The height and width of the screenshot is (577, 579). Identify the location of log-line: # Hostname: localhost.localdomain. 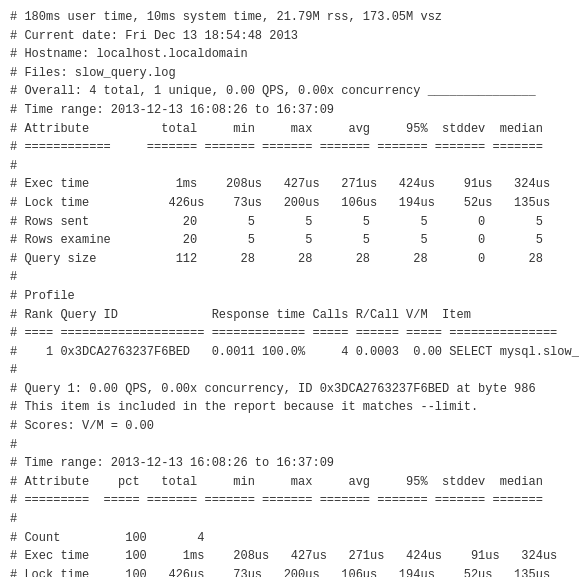
(290, 54).